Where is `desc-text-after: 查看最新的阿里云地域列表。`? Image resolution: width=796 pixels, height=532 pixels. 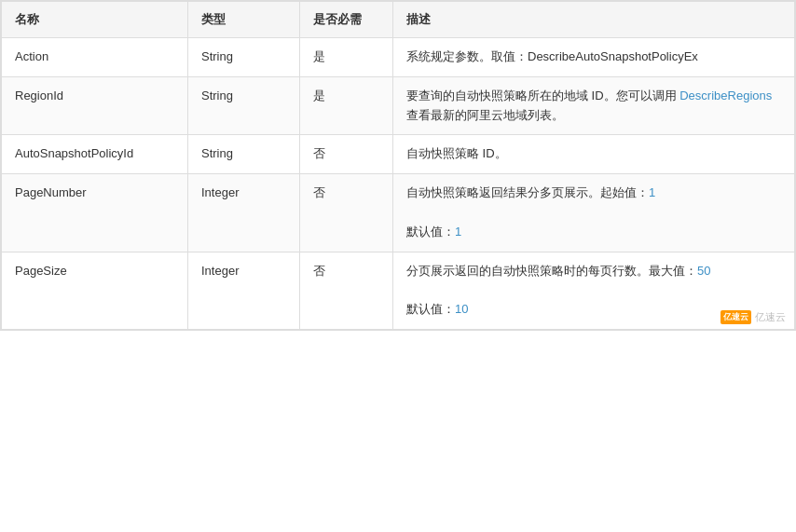 desc-text-after: 查看最新的阿里云地域列表。 is located at coordinates (485, 116).